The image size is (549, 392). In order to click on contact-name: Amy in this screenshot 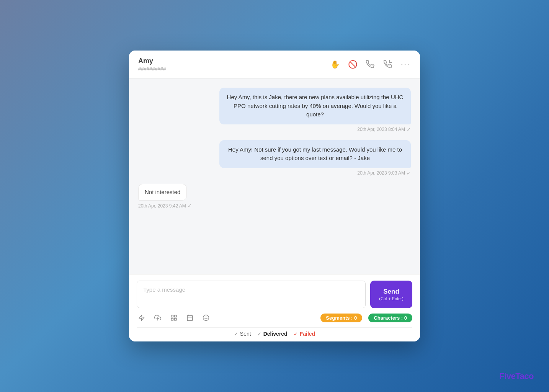, I will do `click(152, 61)`.